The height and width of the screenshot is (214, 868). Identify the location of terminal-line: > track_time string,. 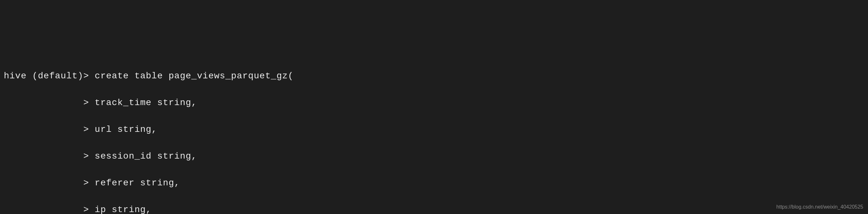
(434, 103).